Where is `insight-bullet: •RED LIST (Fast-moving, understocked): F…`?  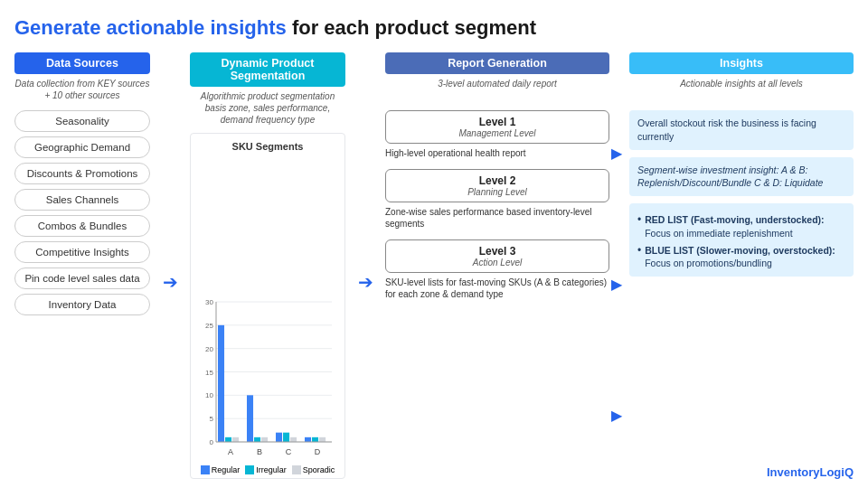
insight-bullet: •RED LIST (Fast-moving, understocked): F… is located at coordinates (741, 226).